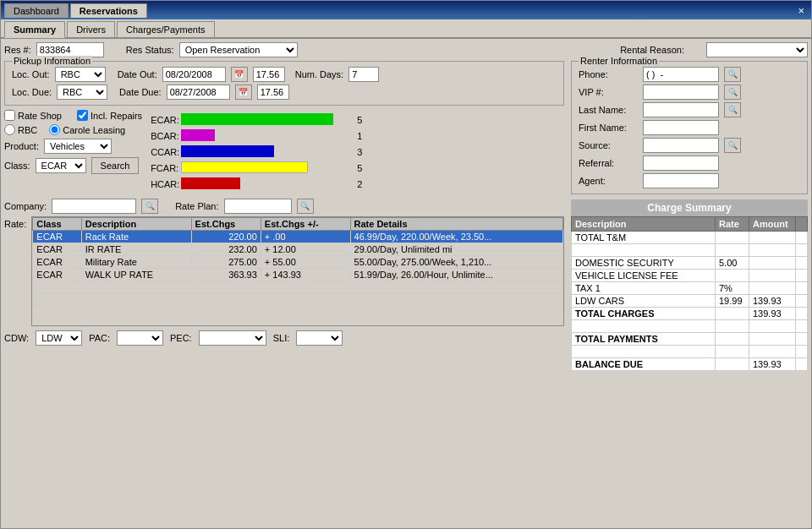  Describe the element at coordinates (94, 206) in the screenshot. I see `company-input` at that location.